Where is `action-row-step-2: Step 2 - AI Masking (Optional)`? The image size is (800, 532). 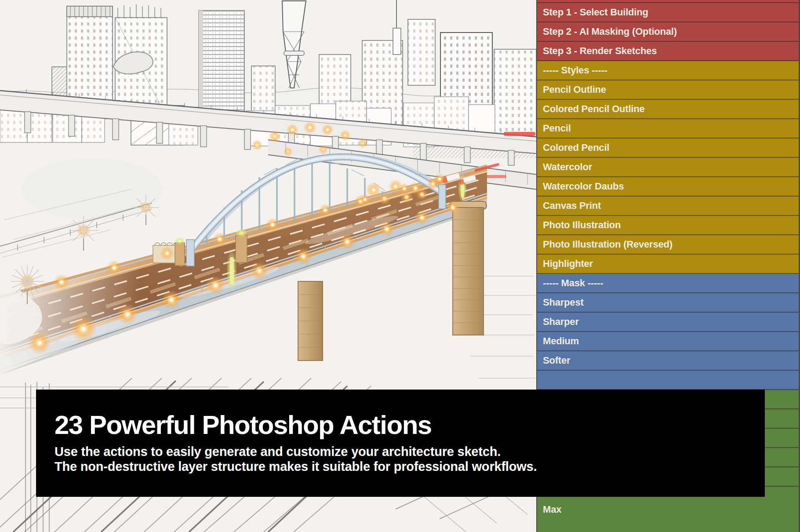 action-row-step-2: Step 2 - AI Masking (Optional) is located at coordinates (668, 32).